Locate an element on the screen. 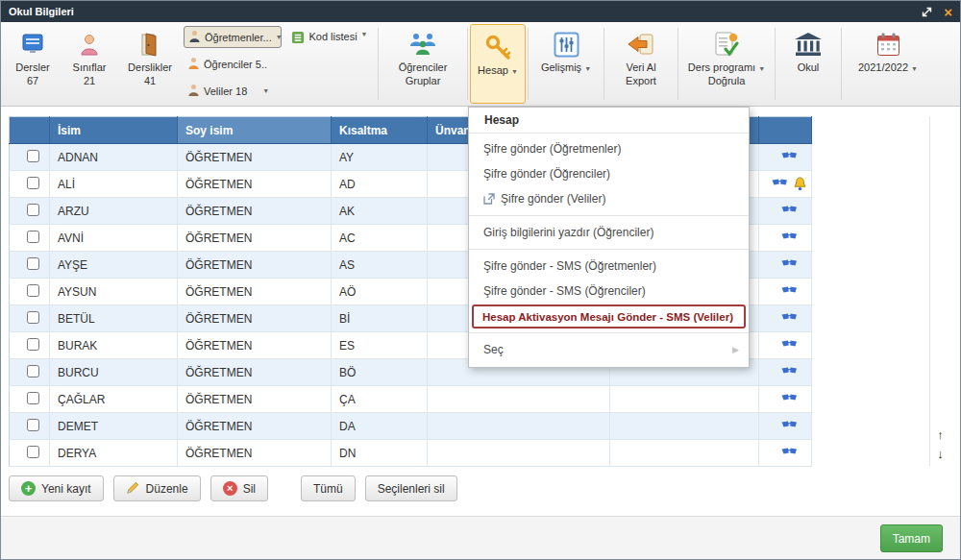  titlebar: Okul Bilgileri × is located at coordinates (480, 12).